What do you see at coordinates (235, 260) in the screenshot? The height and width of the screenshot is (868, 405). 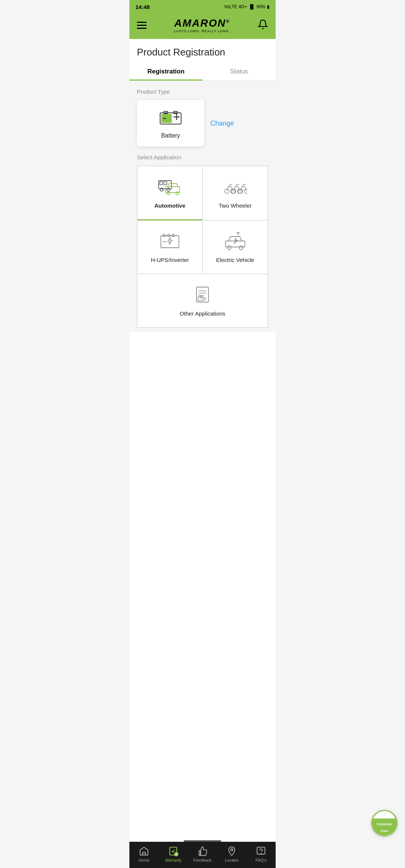 I see `ev-label: Electric Vehicle` at bounding box center [235, 260].